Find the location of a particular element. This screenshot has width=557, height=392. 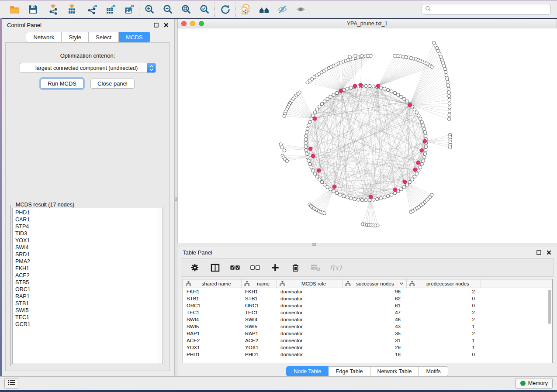

import-table-icon is located at coordinates (72, 10).